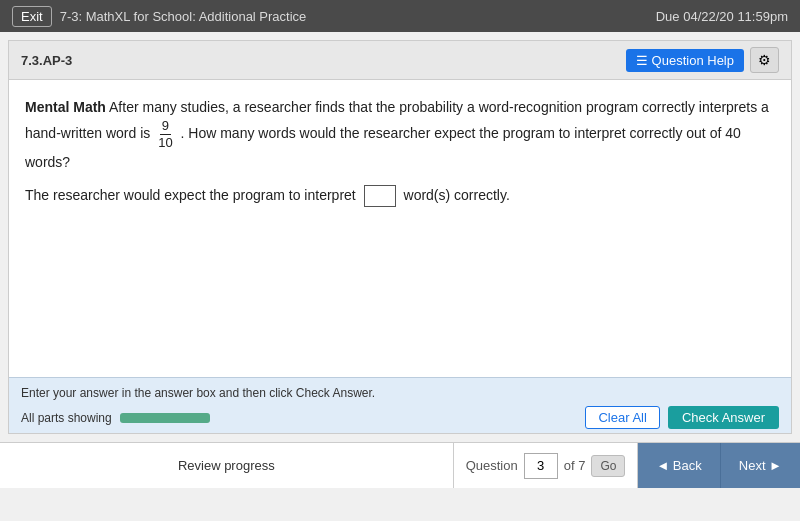 The height and width of the screenshot is (521, 800). What do you see at coordinates (380, 196) in the screenshot?
I see `answer-input` at bounding box center [380, 196].